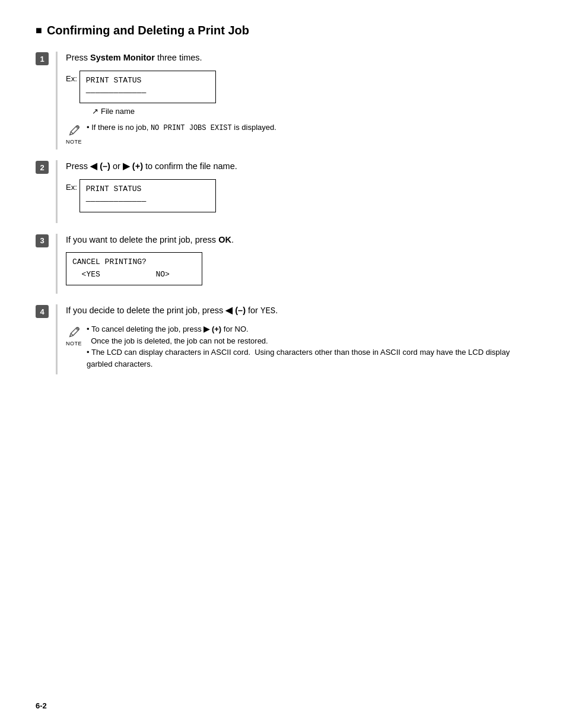 The image size is (566, 728). What do you see at coordinates (74, 134) in the screenshot?
I see `note-icon-1: NOTE` at bounding box center [74, 134].